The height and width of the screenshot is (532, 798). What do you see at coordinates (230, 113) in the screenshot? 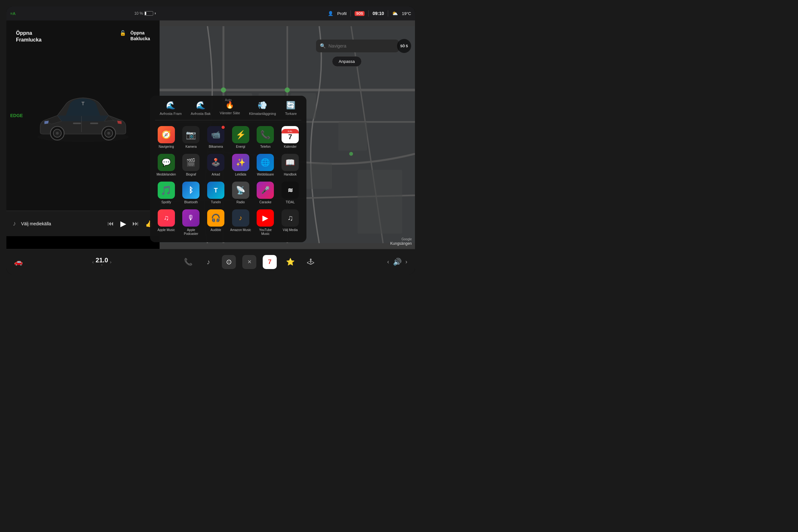
I see `vanster-sate-label: Vänster Säte` at bounding box center [230, 113].